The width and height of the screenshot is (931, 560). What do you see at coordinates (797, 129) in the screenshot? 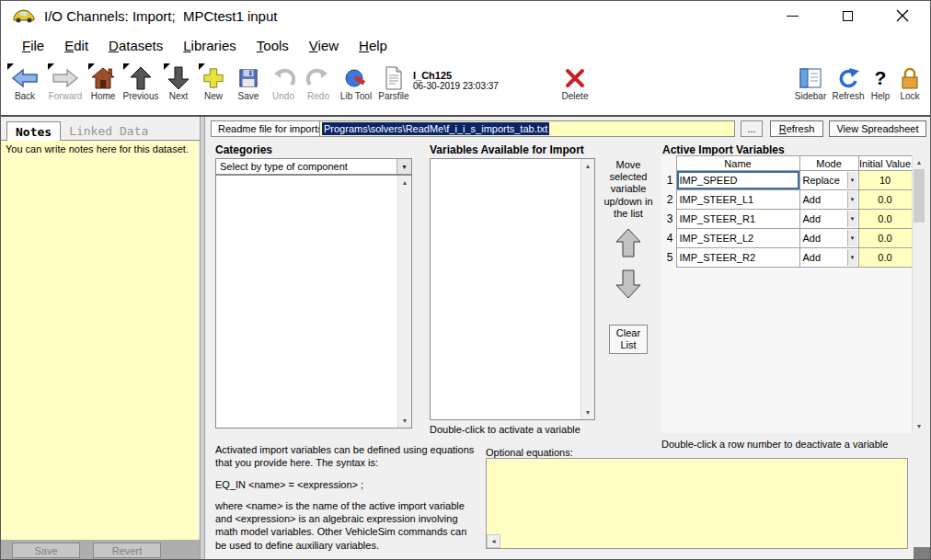
I see `refresh-readme-button: Refresh` at bounding box center [797, 129].